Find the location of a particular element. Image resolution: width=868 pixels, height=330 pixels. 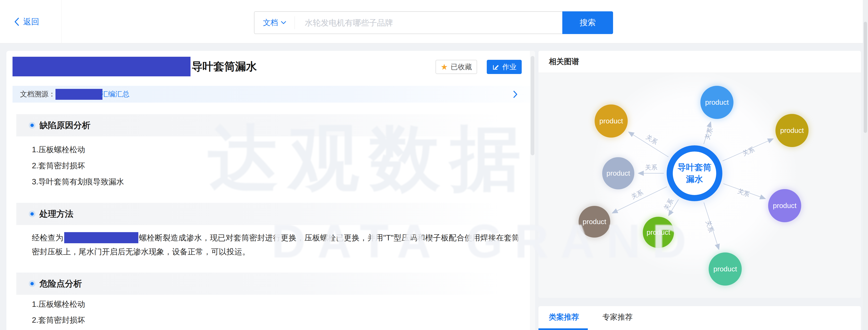

star-icon: ★ is located at coordinates (444, 67).